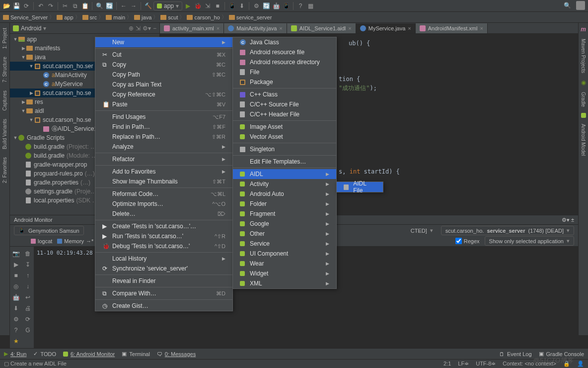 This screenshot has height=368, width=588. I want to click on am-tab-memory: Memory →*, so click(75, 241).